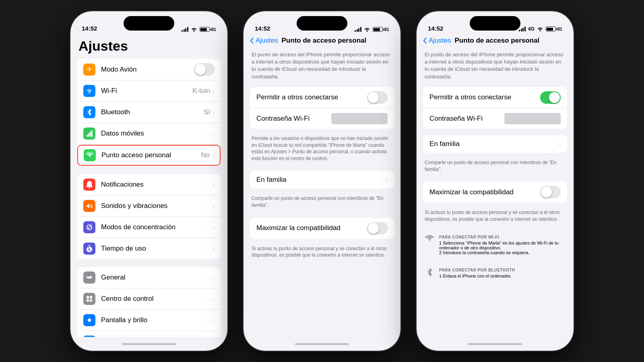 This screenshot has height=362, width=644. Describe the element at coordinates (149, 278) in the screenshot. I see `settings-row-general: General ›` at that location.